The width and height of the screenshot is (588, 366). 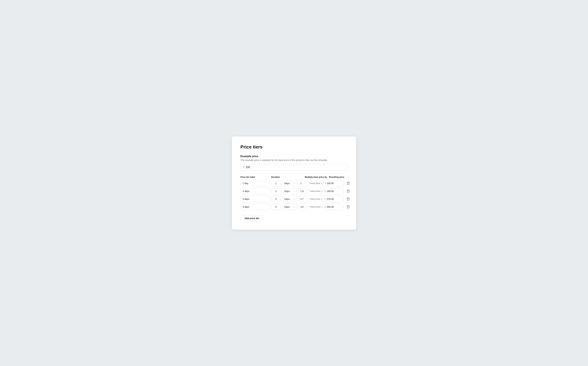 I want to click on resulting-price-value: 100.00, so click(x=330, y=183).